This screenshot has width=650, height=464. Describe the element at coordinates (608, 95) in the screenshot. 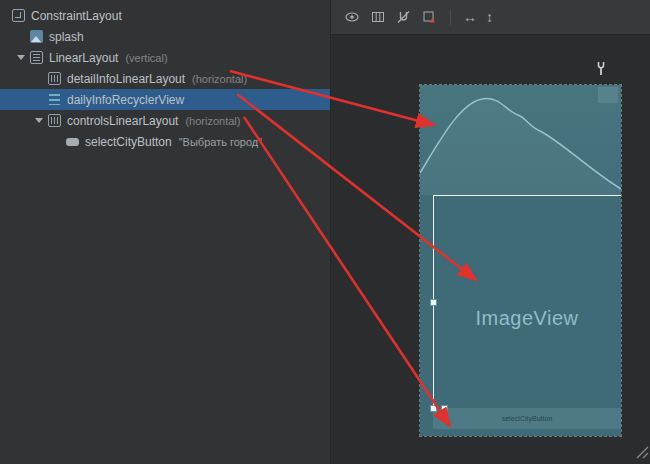

I see `header-highlight` at that location.